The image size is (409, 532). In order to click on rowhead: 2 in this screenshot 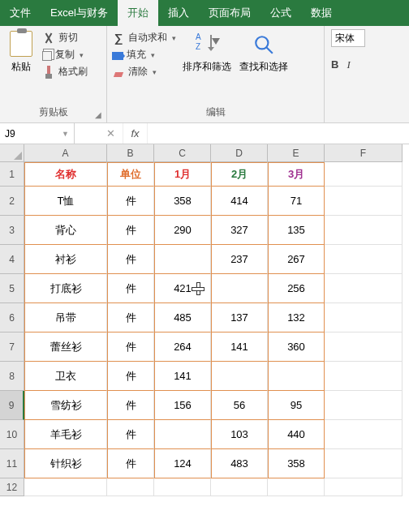, I will do `click(12, 201)`.